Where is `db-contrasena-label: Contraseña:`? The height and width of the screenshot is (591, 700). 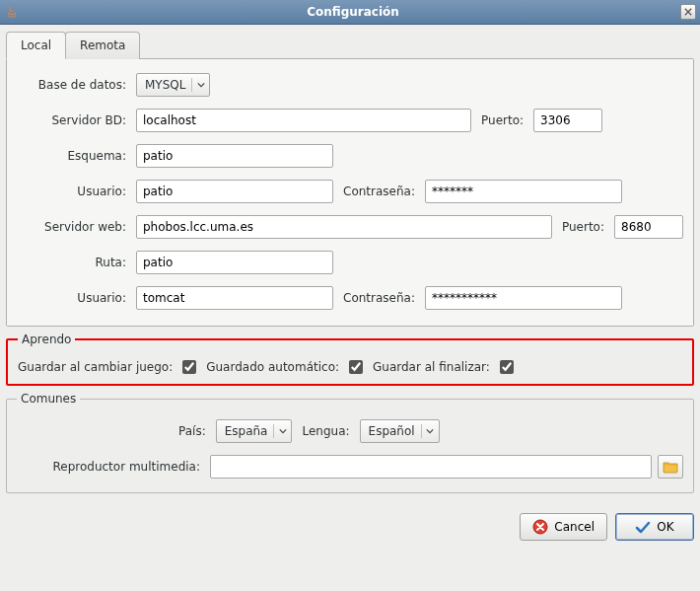
db-contrasena-label: Contraseña: is located at coordinates (379, 191).